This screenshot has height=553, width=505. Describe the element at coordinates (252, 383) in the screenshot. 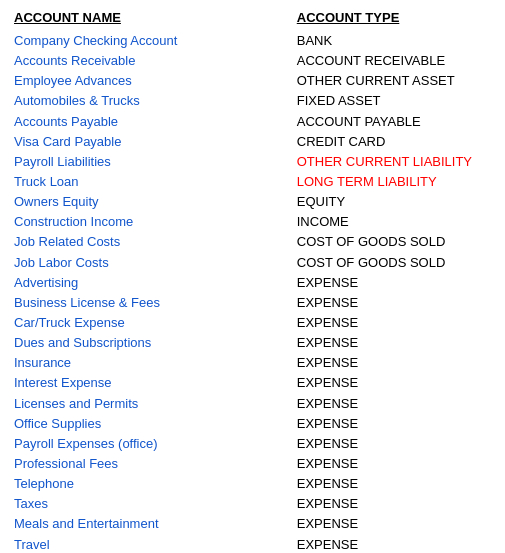

I see `table-row: Interest ExpenseEXPENSE` at that location.